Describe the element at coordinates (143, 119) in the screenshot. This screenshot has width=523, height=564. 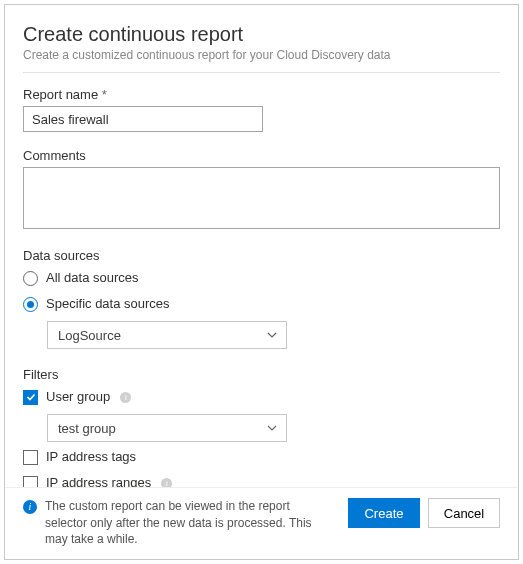
I see `report-name-input` at that location.